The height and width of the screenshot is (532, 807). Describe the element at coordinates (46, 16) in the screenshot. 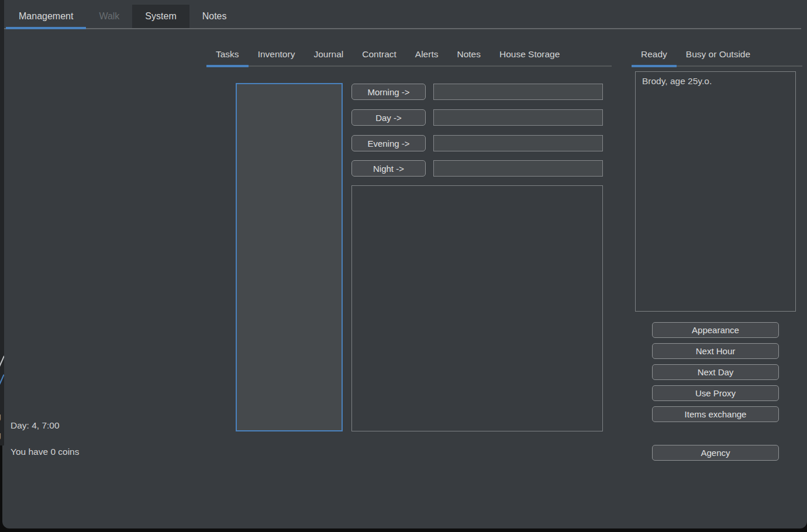

I see `tab-management-label: Management` at that location.